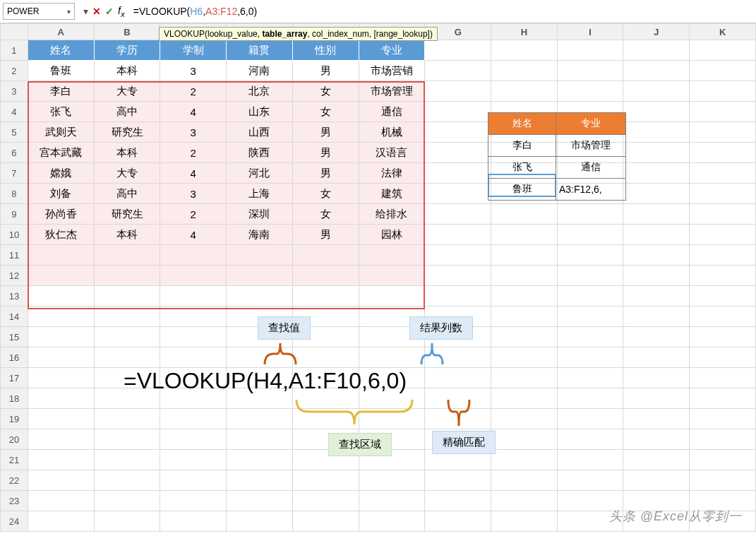 This screenshot has height=536, width=756. Describe the element at coordinates (260, 153) in the screenshot. I see `cell: 陕西` at that location.